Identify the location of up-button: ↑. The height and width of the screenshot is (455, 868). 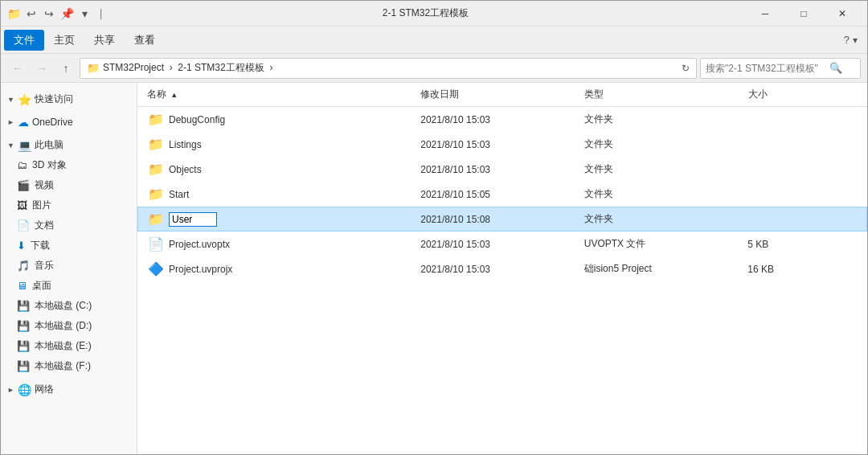
(66, 68).